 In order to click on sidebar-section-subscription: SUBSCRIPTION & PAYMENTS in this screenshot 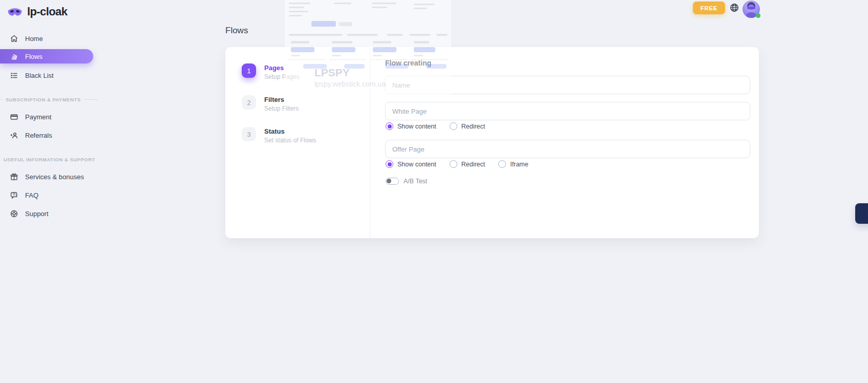, I will do `click(51, 99)`.